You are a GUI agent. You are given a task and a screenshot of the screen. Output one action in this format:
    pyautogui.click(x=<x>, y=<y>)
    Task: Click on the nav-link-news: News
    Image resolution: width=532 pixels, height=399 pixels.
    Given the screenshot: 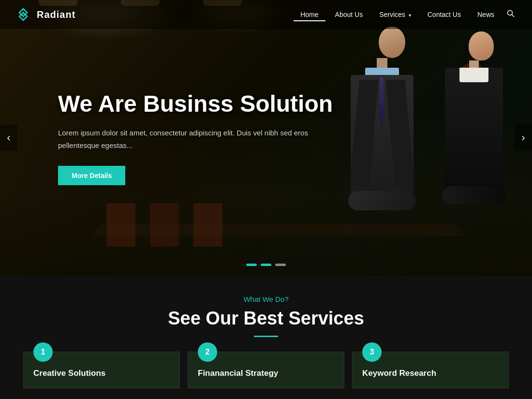 What is the action you would take?
    pyautogui.click(x=486, y=15)
    